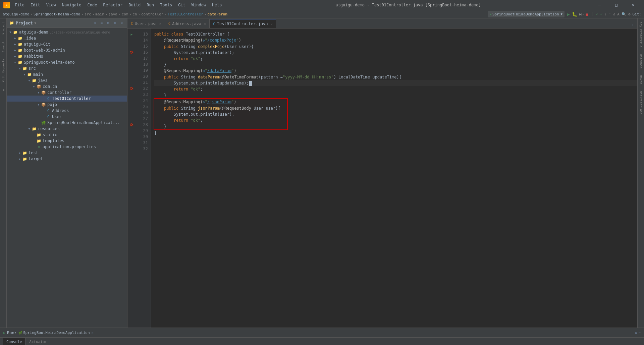 The width and height of the screenshot is (644, 345). What do you see at coordinates (322, 5) in the screenshot?
I see `titlebar: ✦ File Edit View Navigate Code Refactor …` at bounding box center [322, 5].